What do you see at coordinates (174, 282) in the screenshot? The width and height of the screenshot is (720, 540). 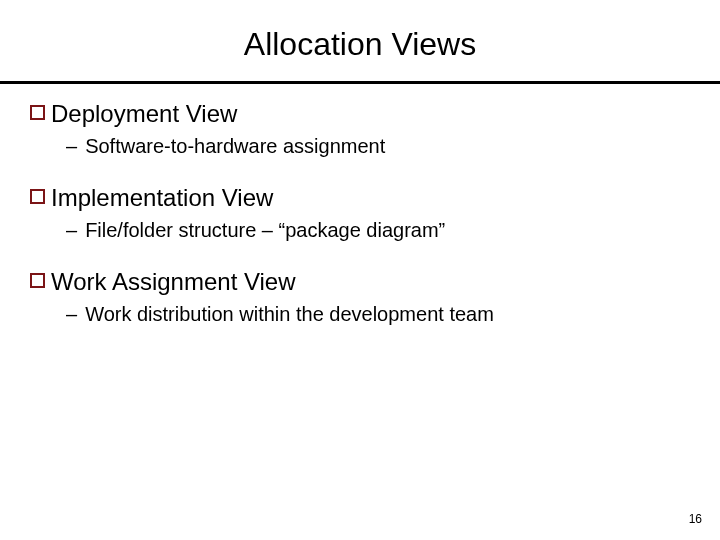 I see `level1-text: Work Assignment View` at bounding box center [174, 282].